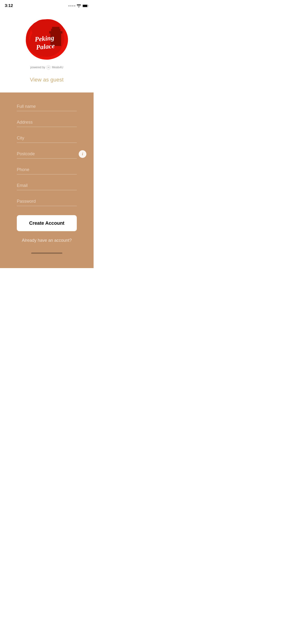 This screenshot has width=298, height=644. I want to click on city-field, so click(47, 138).